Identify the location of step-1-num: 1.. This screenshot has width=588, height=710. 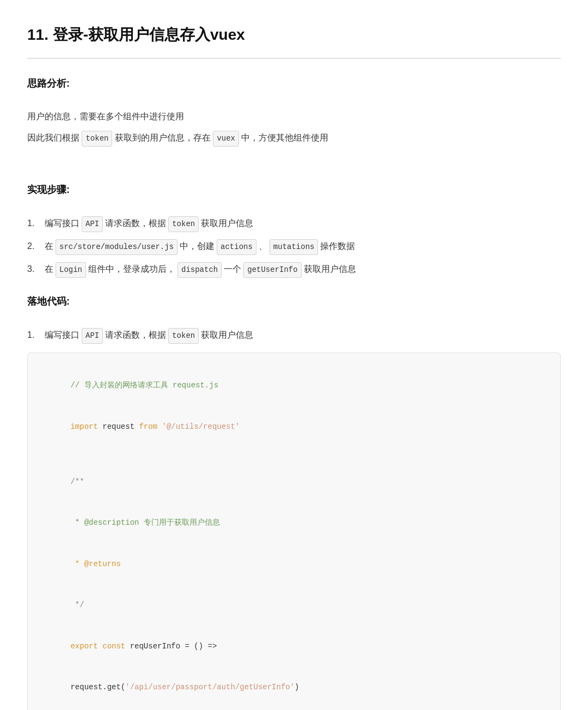
(35, 223).